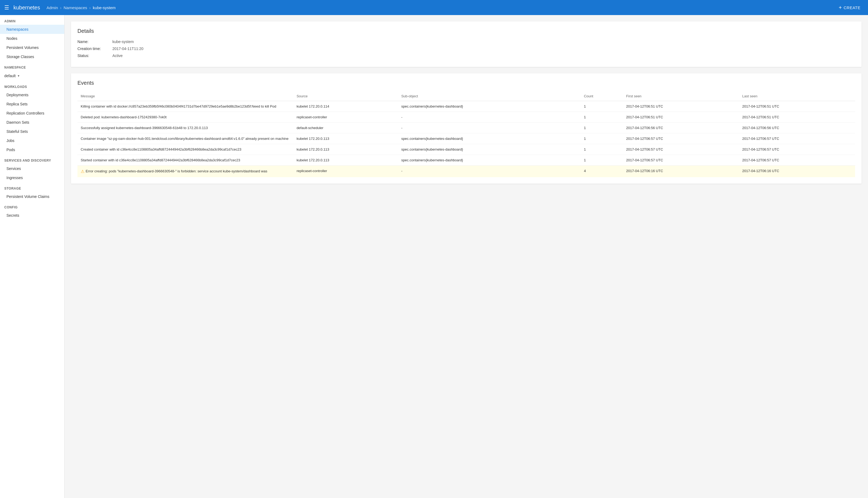 The image size is (868, 498). Describe the element at coordinates (489, 117) in the screenshot. I see `event-subobject-1: -` at that location.